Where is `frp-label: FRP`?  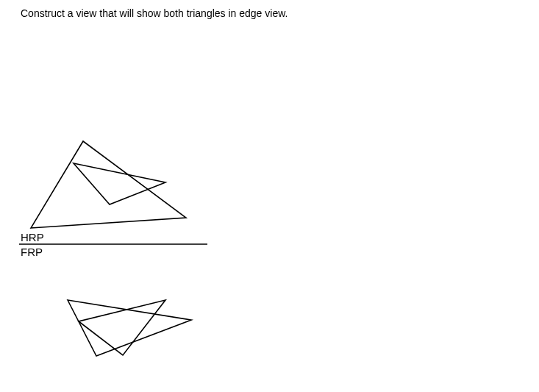
frp-label: FRP is located at coordinates (32, 252).